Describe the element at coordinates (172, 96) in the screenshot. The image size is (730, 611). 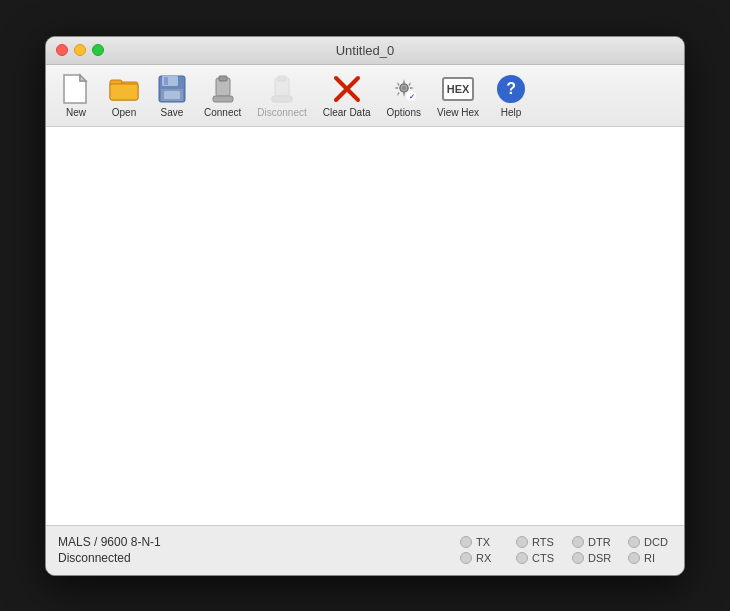
I see `save-button: Save` at that location.